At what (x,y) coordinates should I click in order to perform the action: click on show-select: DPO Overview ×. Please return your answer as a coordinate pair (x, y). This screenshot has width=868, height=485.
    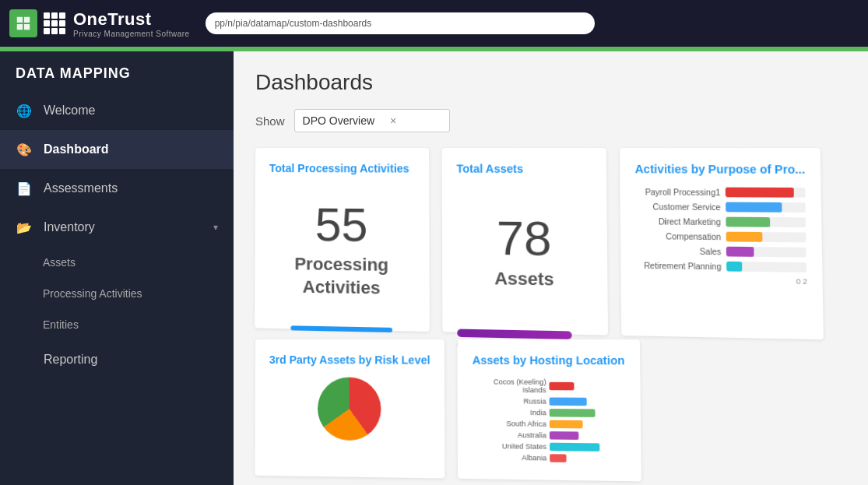
    Looking at the image, I should click on (372, 121).